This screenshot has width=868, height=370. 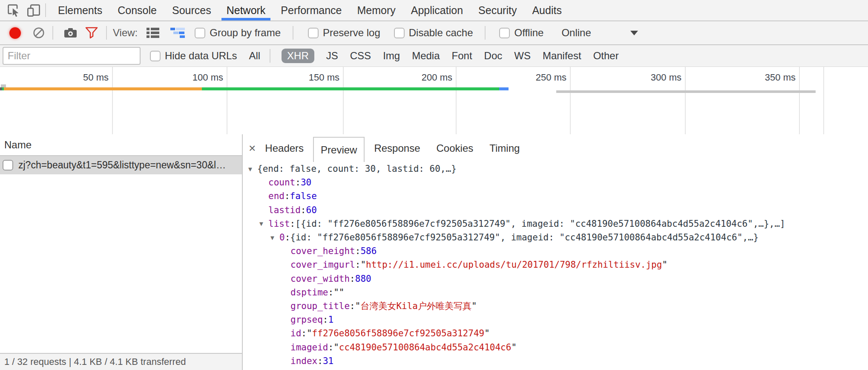 I want to click on json-k-text: cover_width, so click(x=320, y=279).